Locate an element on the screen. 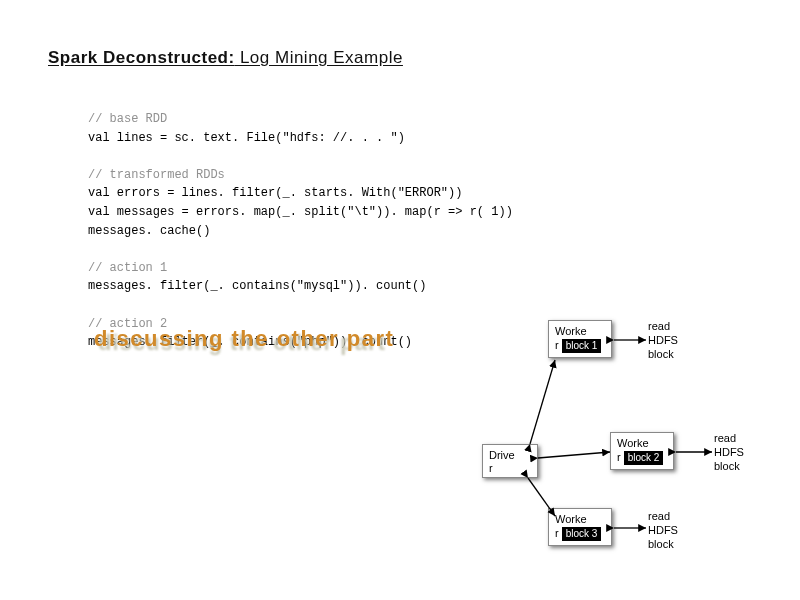 The width and height of the screenshot is (800, 600). read-label-3: read HDFS block is located at coordinates (668, 530).